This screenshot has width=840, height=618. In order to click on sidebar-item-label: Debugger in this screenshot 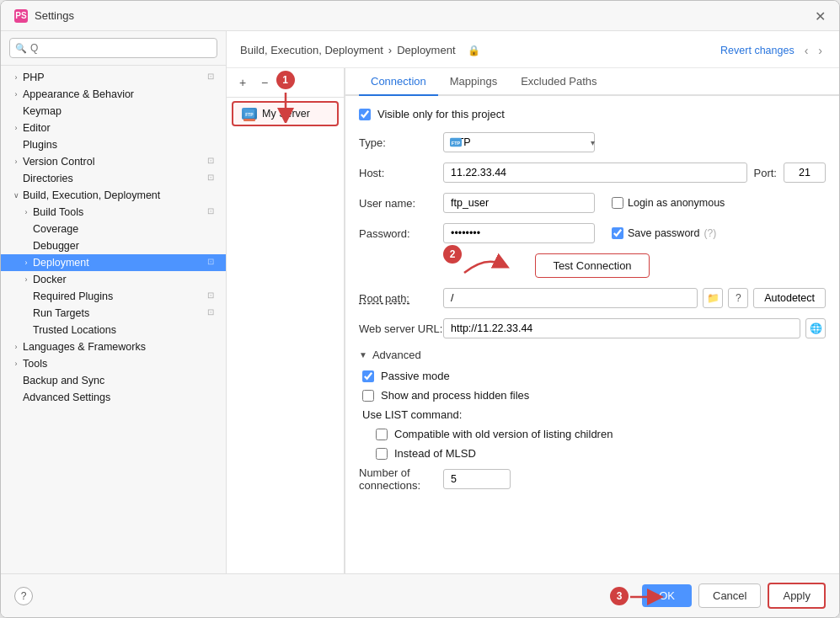, I will do `click(56, 246)`.